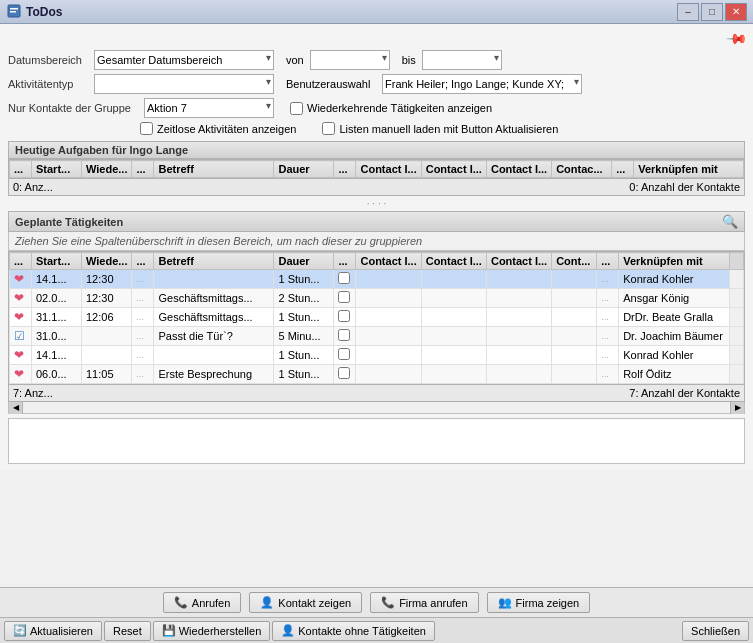  What do you see at coordinates (214, 262) in the screenshot?
I see `pth-betreff: Betreff` at bounding box center [214, 262].